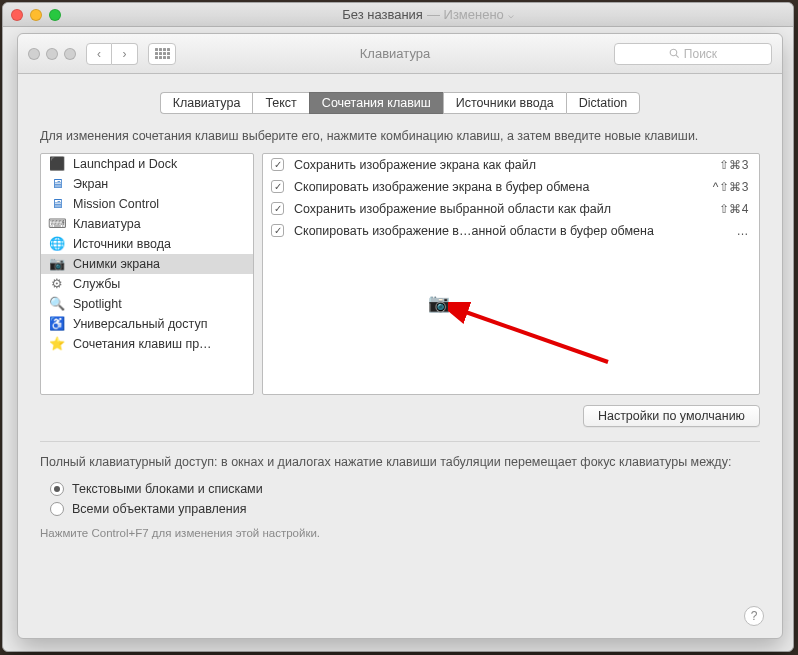 This screenshot has width=798, height=655. I want to click on keyboard-icon: ⌨, so click(57, 224).